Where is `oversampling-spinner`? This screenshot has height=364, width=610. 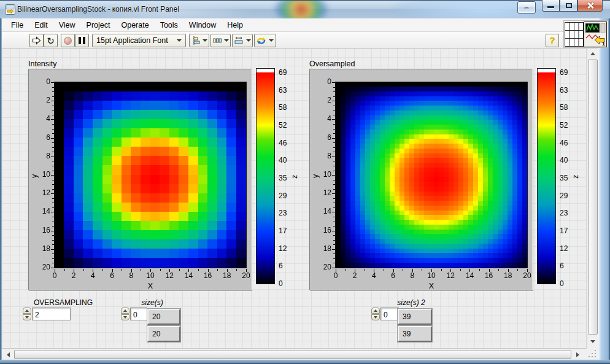
oversampling-spinner is located at coordinates (27, 314).